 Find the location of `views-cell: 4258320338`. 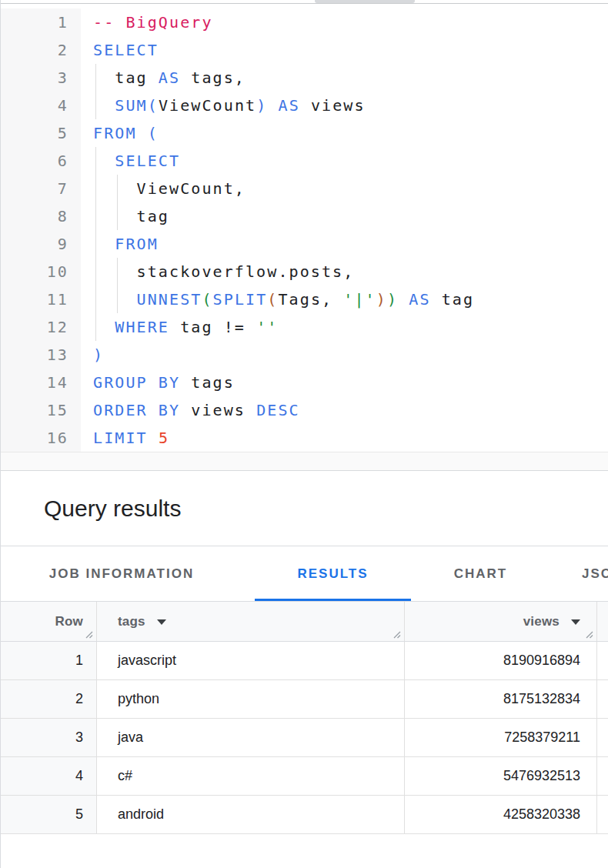

views-cell: 4258320338 is located at coordinates (501, 814).